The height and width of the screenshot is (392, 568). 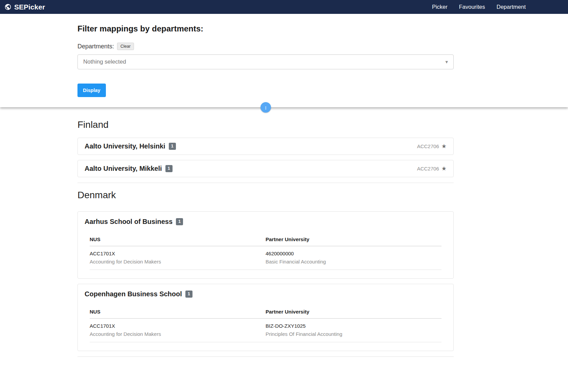 What do you see at coordinates (105, 62) in the screenshot?
I see `departments-select-value: Nothing selected` at bounding box center [105, 62].